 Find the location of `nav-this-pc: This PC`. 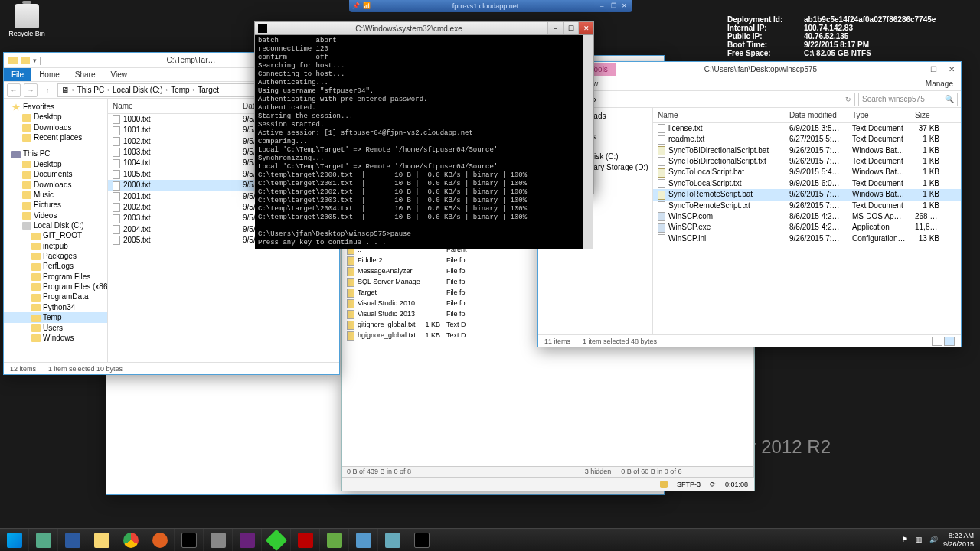

nav-this-pc: This PC is located at coordinates (55, 153).